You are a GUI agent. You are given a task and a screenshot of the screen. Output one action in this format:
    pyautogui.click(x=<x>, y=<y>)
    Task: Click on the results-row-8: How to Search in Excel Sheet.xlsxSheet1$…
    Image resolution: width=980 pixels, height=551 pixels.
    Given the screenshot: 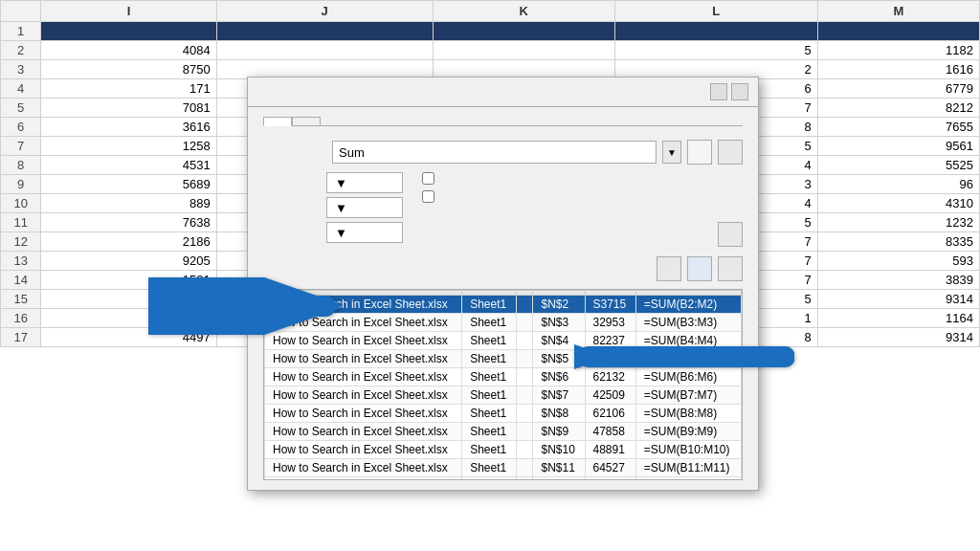 What is the action you would take?
    pyautogui.click(x=503, y=450)
    